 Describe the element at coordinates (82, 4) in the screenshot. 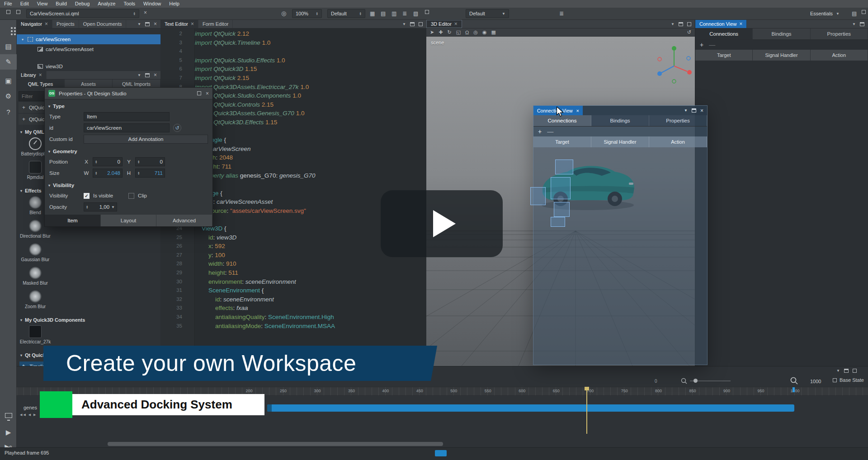

I see `menu-debug: Debug` at that location.